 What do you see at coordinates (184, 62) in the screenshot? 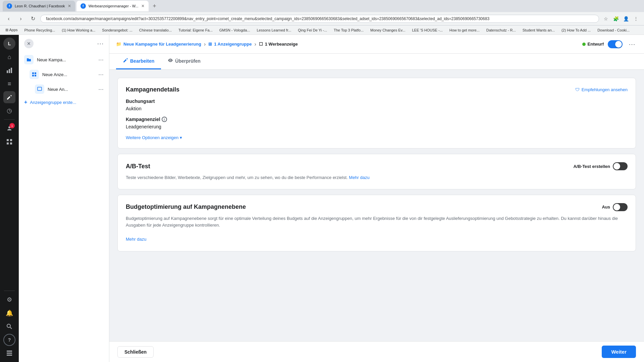
I see `tab-ueberpruefen: Überprüfen` at bounding box center [184, 62].